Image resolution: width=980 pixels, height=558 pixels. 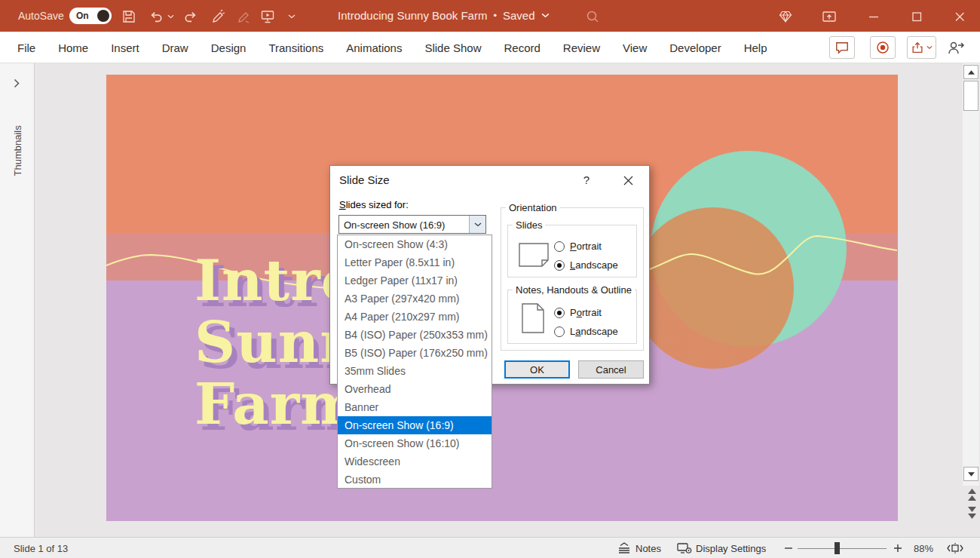 What do you see at coordinates (842, 549) in the screenshot?
I see `zoom-slider-track` at bounding box center [842, 549].